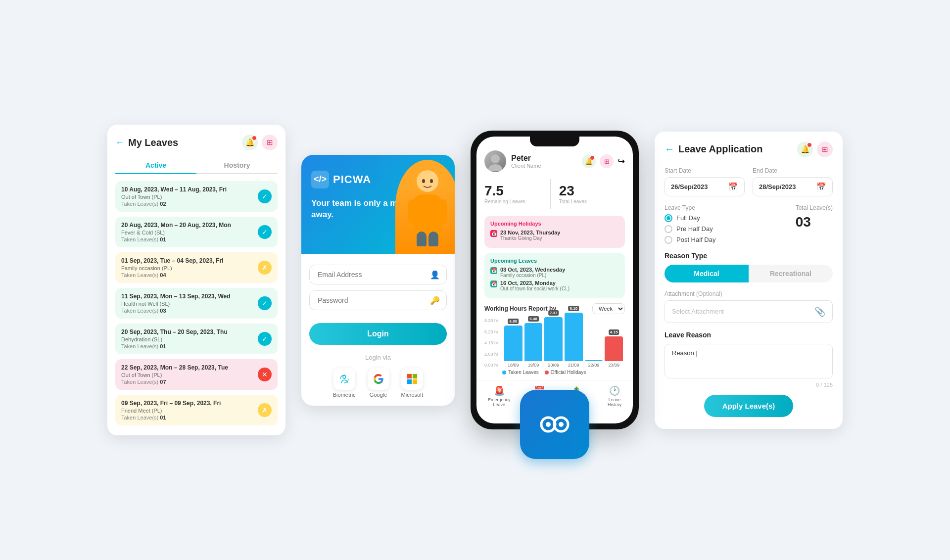 The image size is (950, 560). Describe the element at coordinates (668, 218) in the screenshot. I see `full-day-radio` at that location.